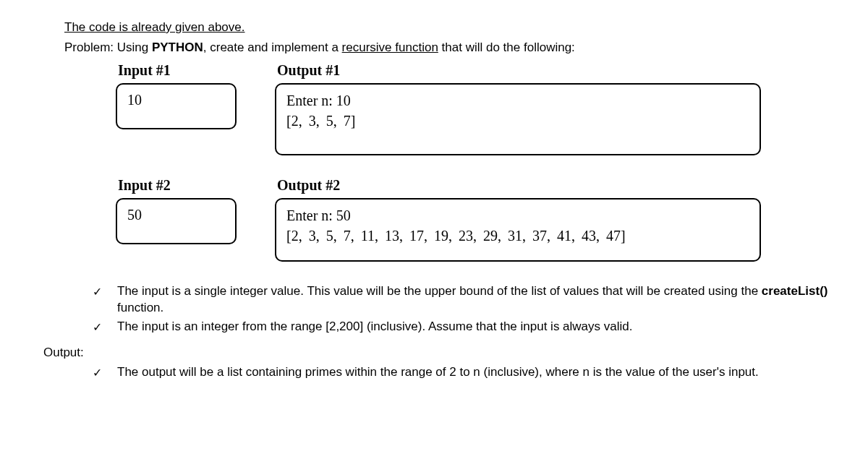  What do you see at coordinates (197, 185) in the screenshot?
I see `input-heading-2: Input #2` at bounding box center [197, 185].